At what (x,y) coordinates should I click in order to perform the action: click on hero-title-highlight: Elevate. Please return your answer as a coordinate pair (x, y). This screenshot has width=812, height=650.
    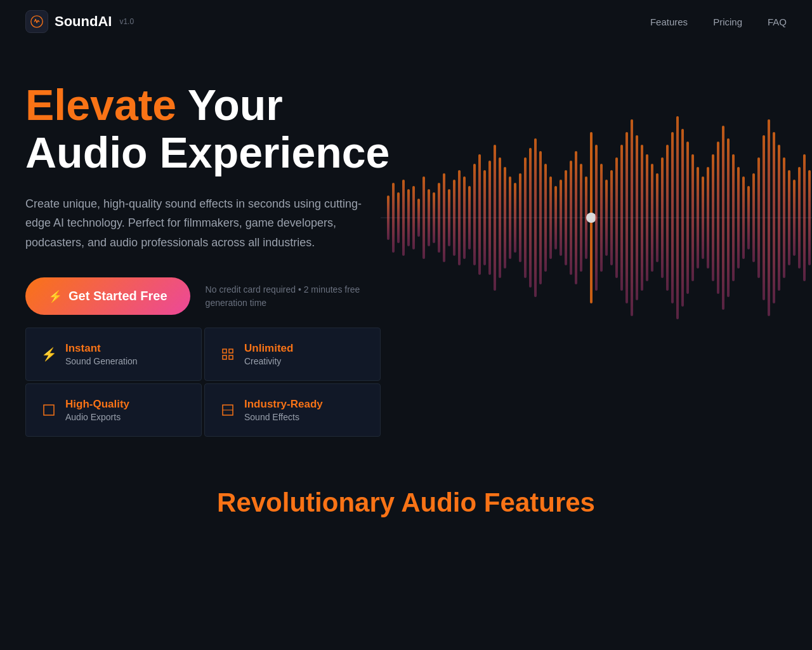
    Looking at the image, I should click on (101, 105).